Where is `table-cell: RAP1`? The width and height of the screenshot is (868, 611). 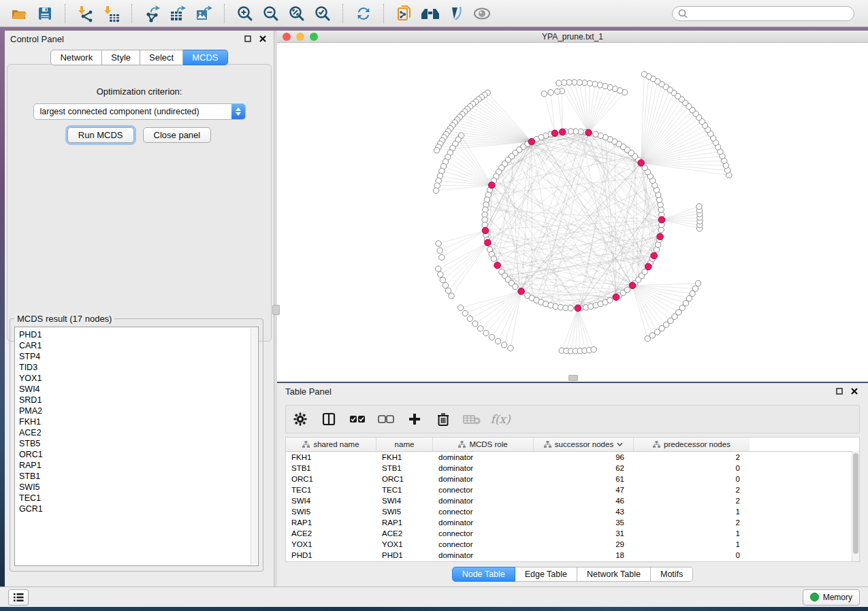 table-cell: RAP1 is located at coordinates (331, 523).